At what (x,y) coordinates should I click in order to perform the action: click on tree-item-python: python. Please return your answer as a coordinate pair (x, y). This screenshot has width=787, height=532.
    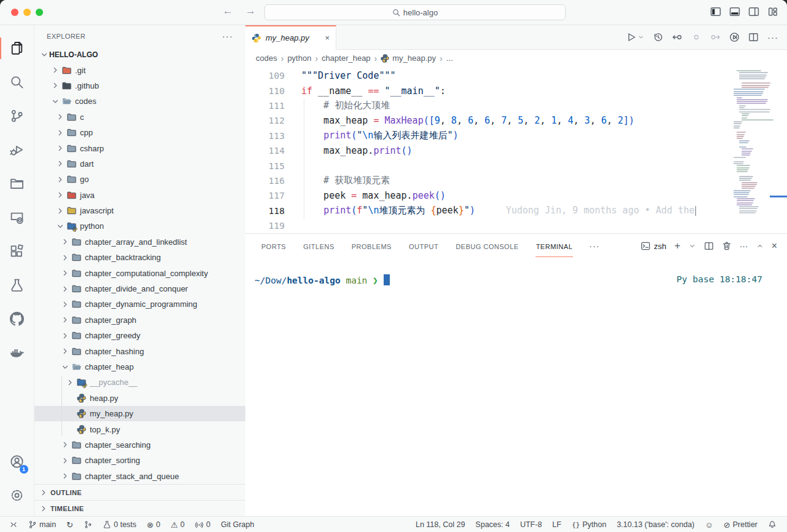
    Looking at the image, I should click on (140, 226).